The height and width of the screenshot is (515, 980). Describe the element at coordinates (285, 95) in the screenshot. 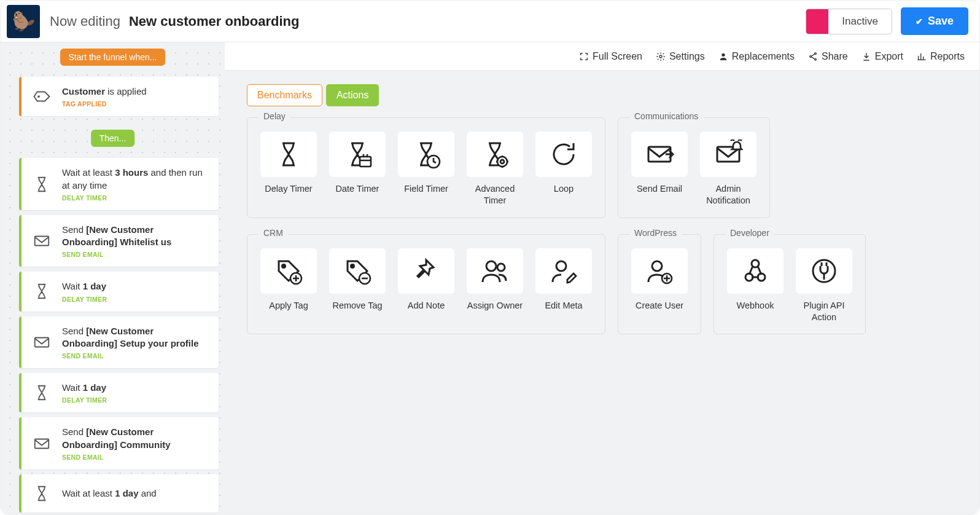

I see `tab-benchmarks: Benchmarks` at that location.